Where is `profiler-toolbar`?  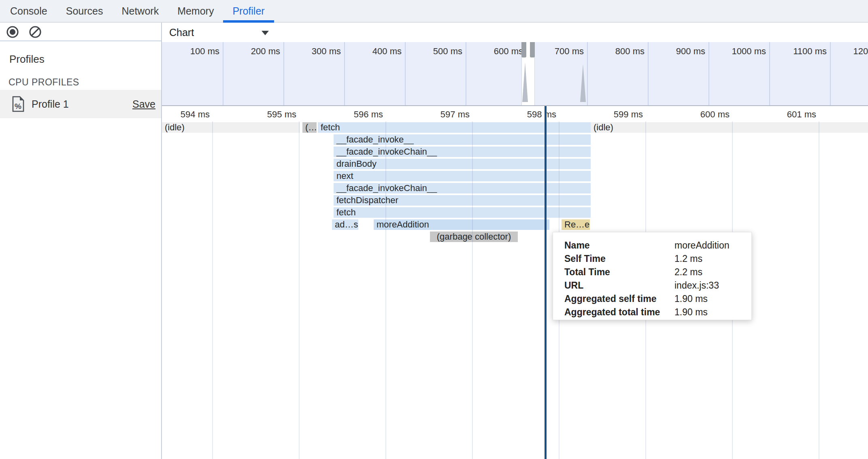 profiler-toolbar is located at coordinates (81, 32).